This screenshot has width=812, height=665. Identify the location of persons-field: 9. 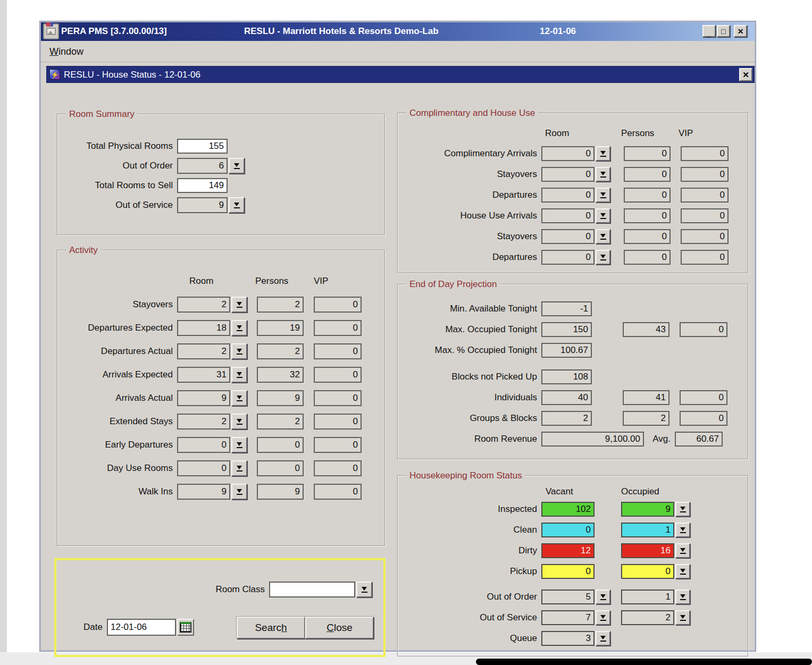
(280, 492).